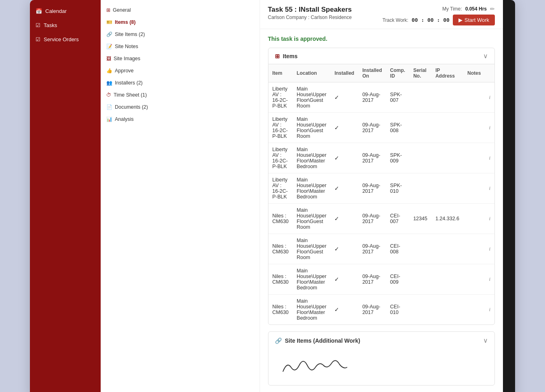  What do you see at coordinates (439, 15) in the screenshot?
I see `header-right: My Time: 0.054 Hrs ✏ Track Work: 00 : 00…` at bounding box center [439, 15].